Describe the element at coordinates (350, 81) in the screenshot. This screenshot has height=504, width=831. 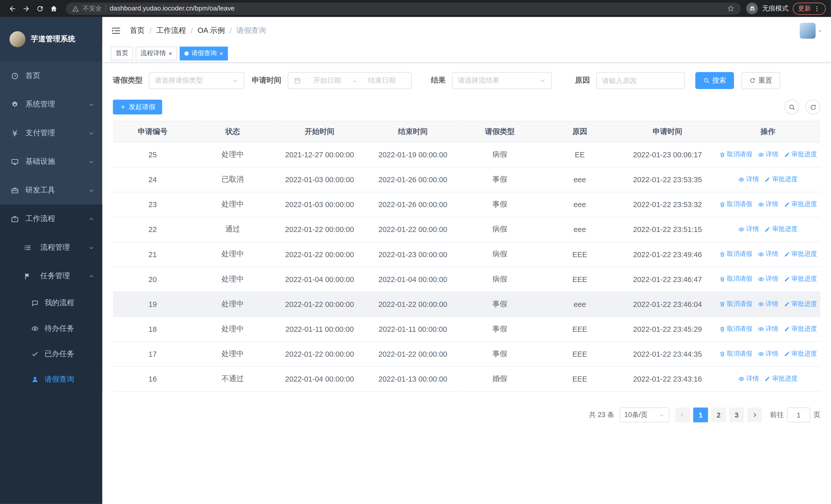
I see `apply-time-range-picker: 开始日期 - 结束日期` at that location.